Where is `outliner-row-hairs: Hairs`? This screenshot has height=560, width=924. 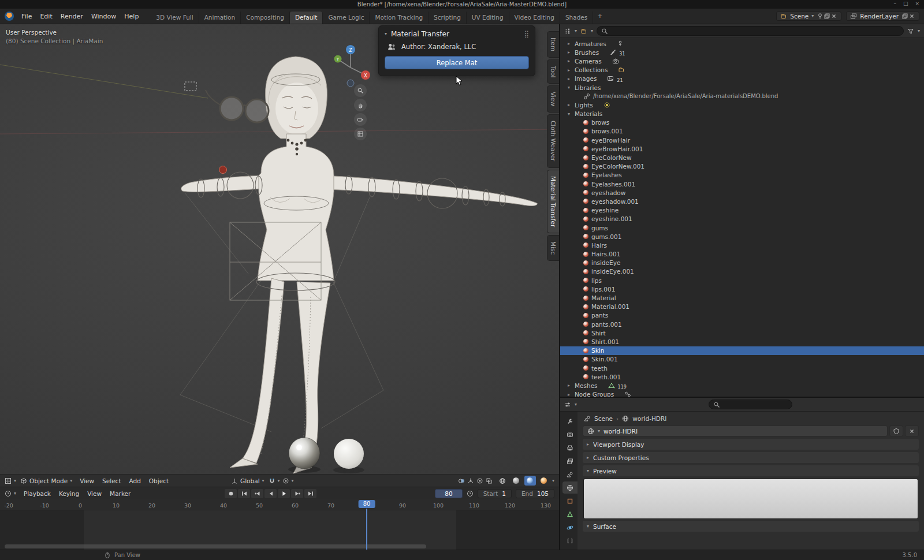
outliner-row-hairs: Hairs is located at coordinates (742, 245).